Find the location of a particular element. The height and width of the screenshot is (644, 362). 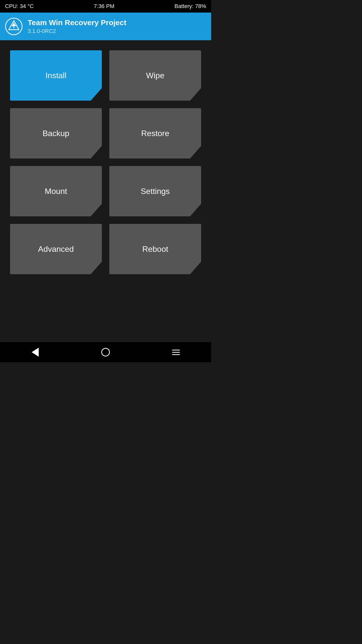

navigation-bar is located at coordinates (106, 352).